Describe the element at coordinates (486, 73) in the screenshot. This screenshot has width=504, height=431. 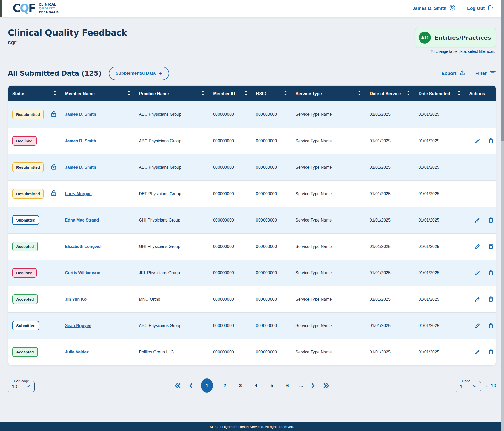
I see `filter-button: Filter` at that location.